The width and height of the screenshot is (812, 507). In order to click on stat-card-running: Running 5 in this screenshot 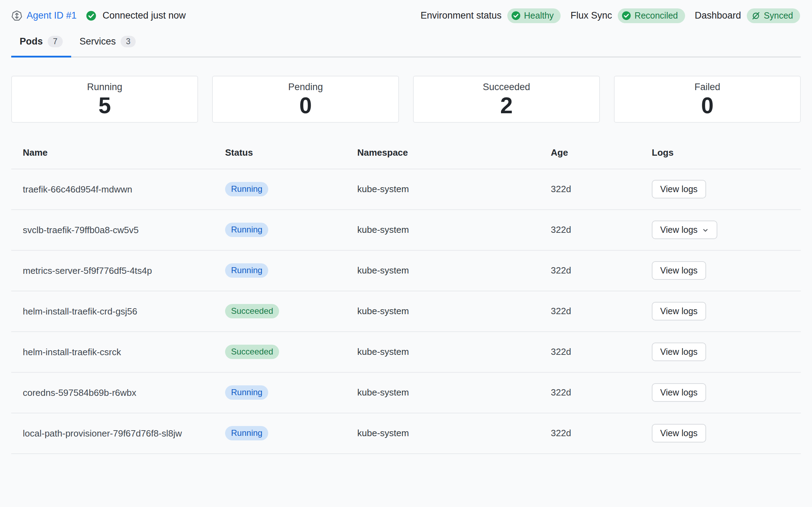, I will do `click(104, 99)`.